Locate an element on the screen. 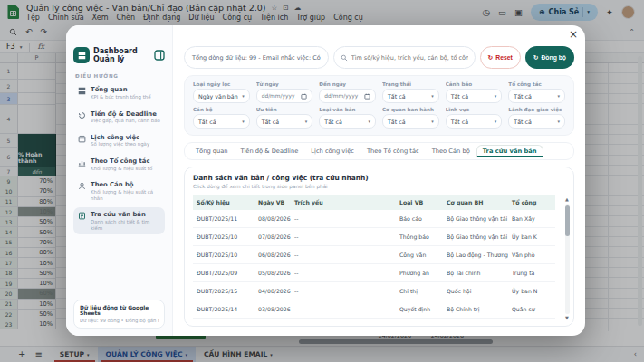  filter-linh-vuc: Lĩnh vực Tất cả▾ is located at coordinates (475, 118).